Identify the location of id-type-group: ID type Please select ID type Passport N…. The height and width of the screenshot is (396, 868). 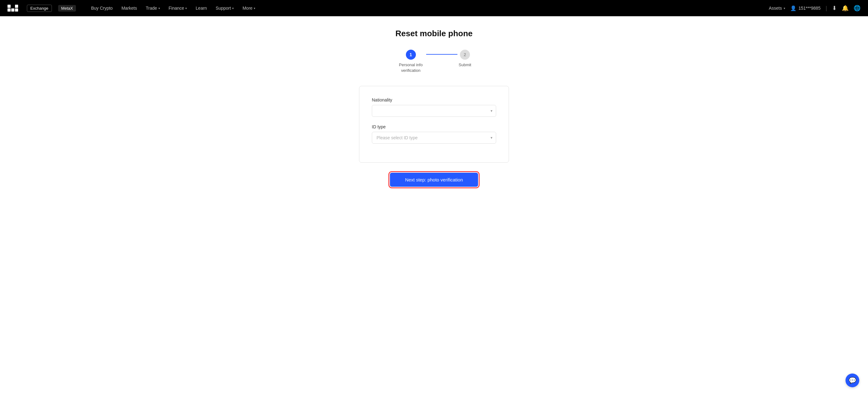
(434, 134).